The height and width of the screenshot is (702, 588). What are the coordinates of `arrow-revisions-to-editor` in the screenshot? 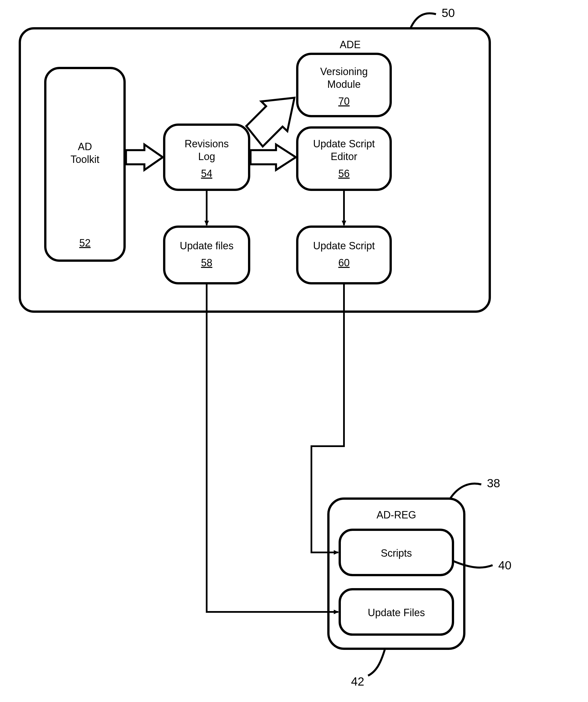 It's located at (273, 157).